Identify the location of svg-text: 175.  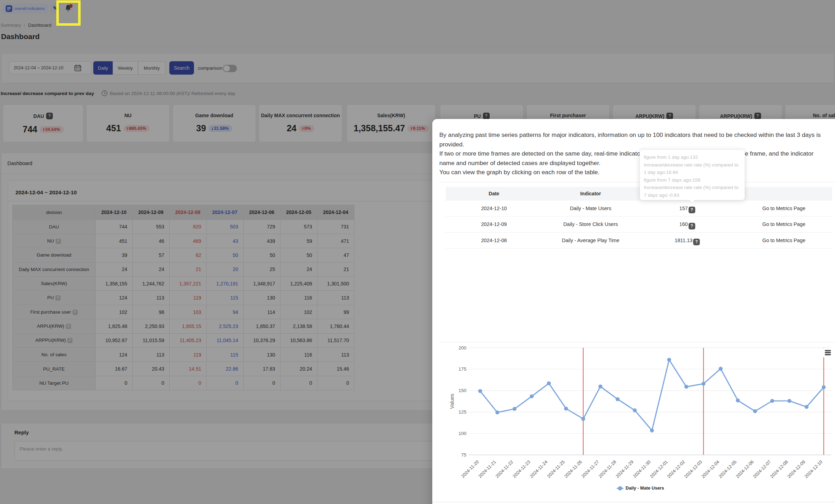
(463, 369).